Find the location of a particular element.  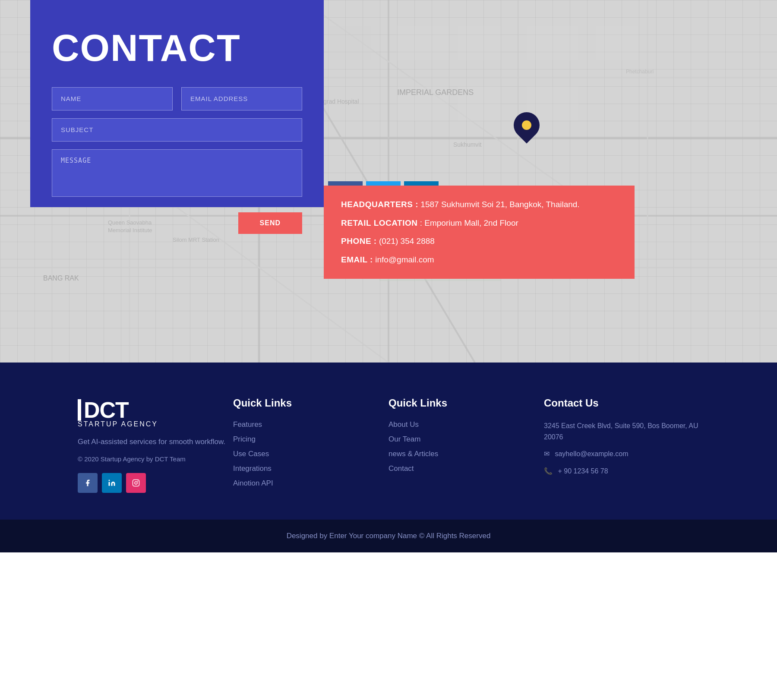

submit-button: SEND is located at coordinates (270, 223).